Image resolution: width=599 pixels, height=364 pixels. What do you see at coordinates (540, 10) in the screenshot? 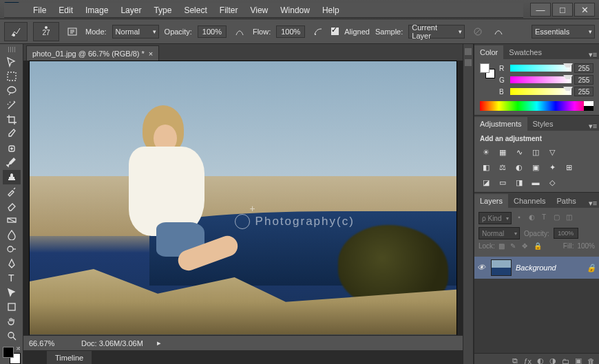
I see `window-minimize-button: —` at bounding box center [540, 10].